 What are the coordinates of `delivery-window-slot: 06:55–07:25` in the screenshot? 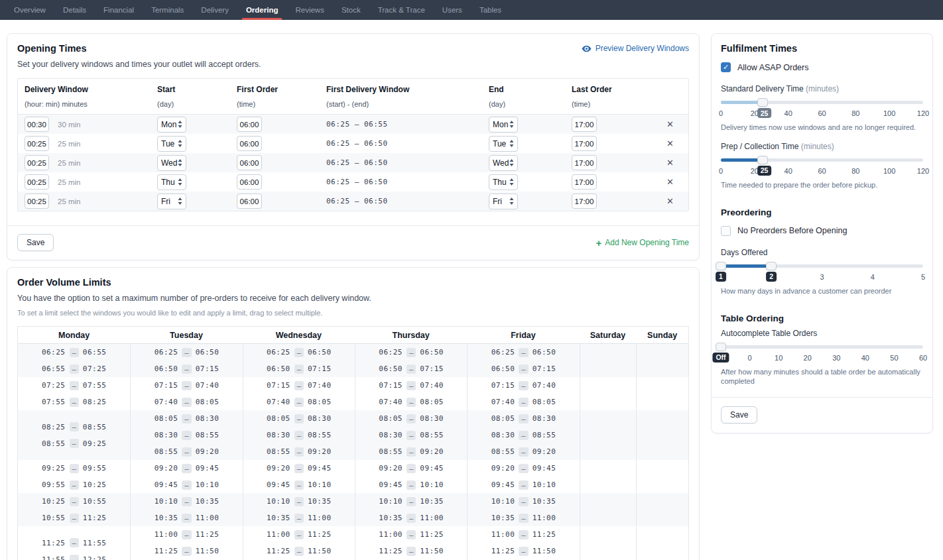 It's located at (74, 368).